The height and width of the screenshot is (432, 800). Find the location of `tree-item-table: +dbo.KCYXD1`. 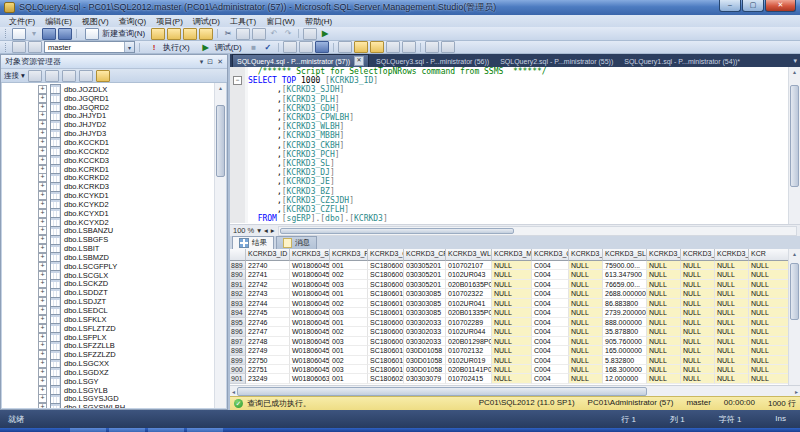

tree-item-table: +dbo.KCYXD1 is located at coordinates (114, 214).